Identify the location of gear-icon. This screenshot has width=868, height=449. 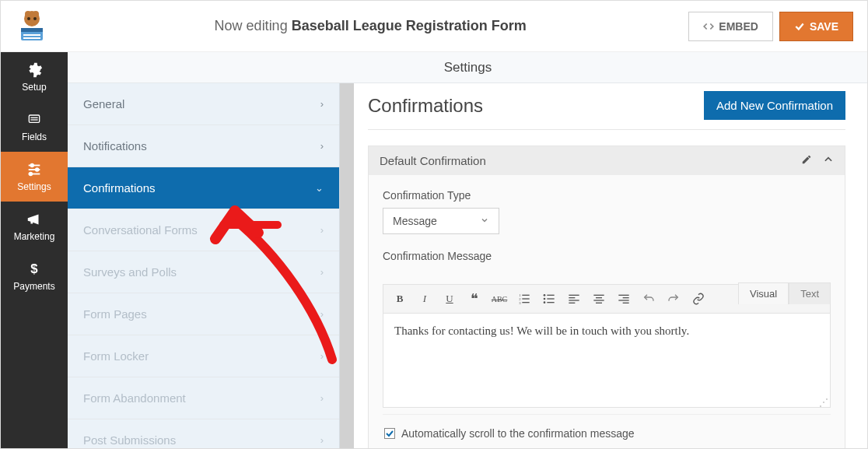
(34, 70).